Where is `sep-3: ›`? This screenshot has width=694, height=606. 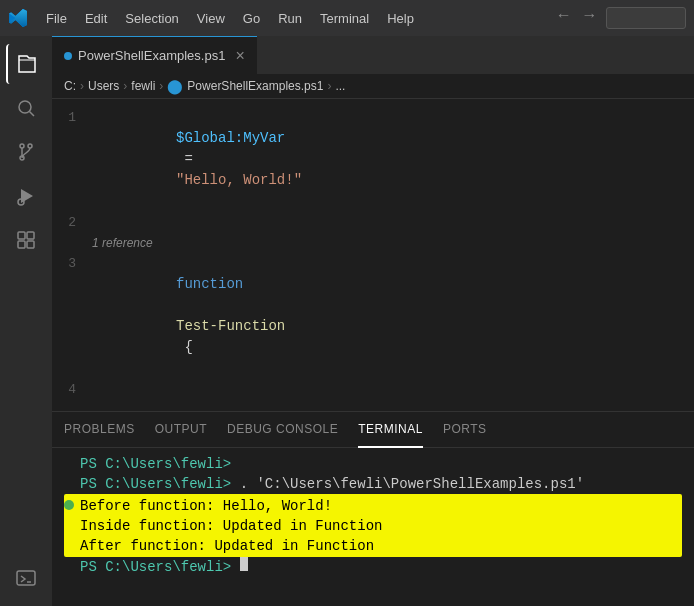 sep-3: › is located at coordinates (161, 86).